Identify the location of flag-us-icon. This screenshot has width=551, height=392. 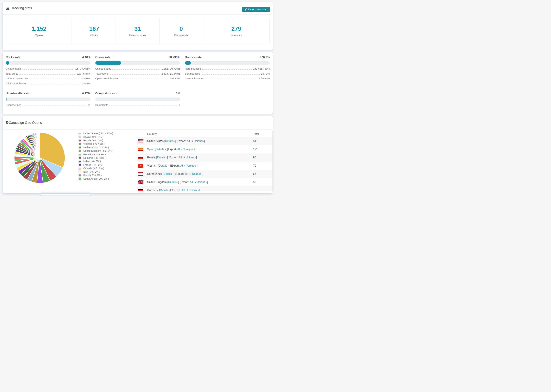
(141, 141).